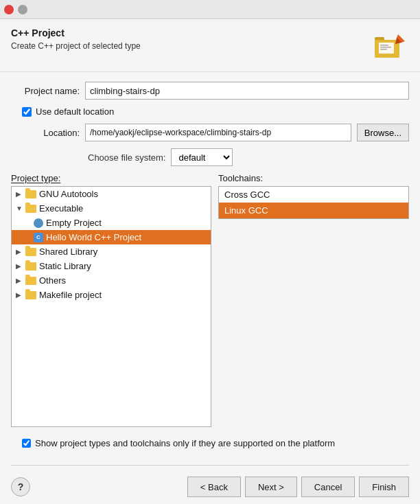 This screenshot has width=420, height=504. I want to click on tree-item-label: Empty Project, so click(74, 222).